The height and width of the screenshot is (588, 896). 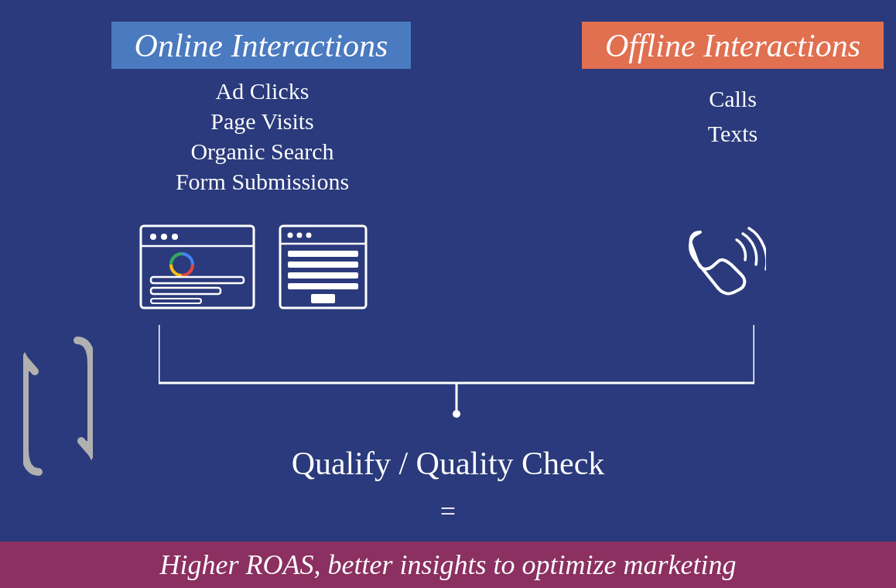 What do you see at coordinates (262, 136) in the screenshot?
I see `online-items-list: Ad Clicks Page Visits Organic Search For…` at bounding box center [262, 136].